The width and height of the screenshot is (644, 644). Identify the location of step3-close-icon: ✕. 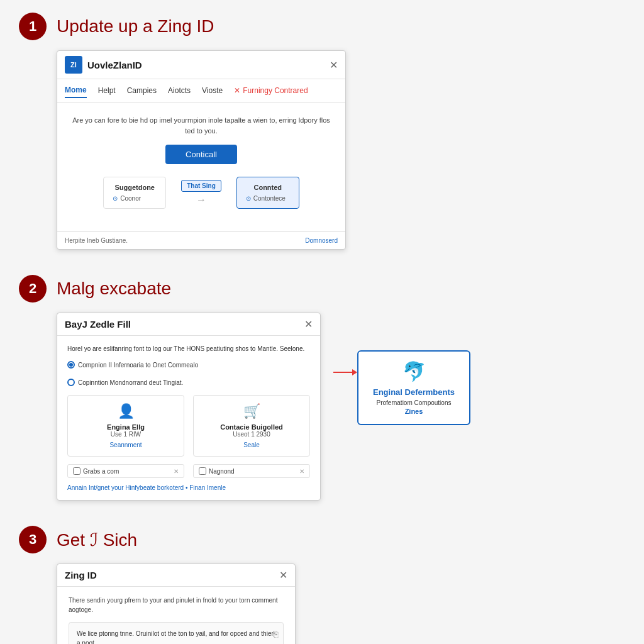
(283, 575).